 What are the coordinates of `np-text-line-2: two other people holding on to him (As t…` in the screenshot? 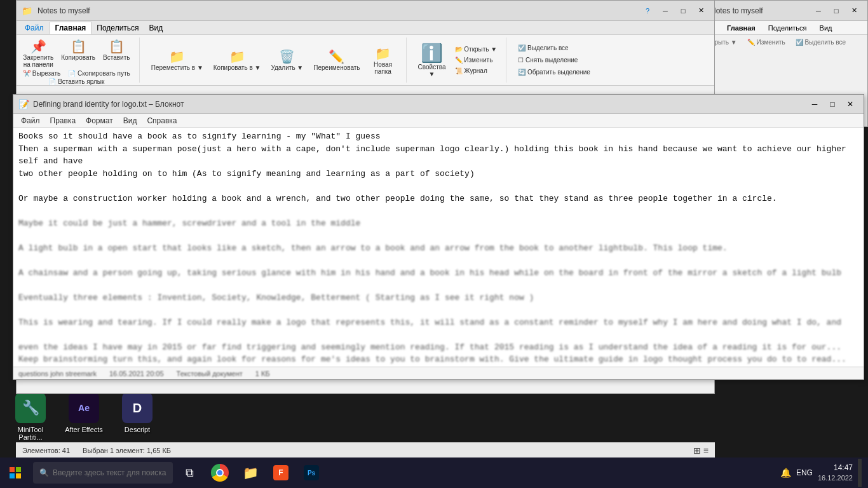 It's located at (438, 174).